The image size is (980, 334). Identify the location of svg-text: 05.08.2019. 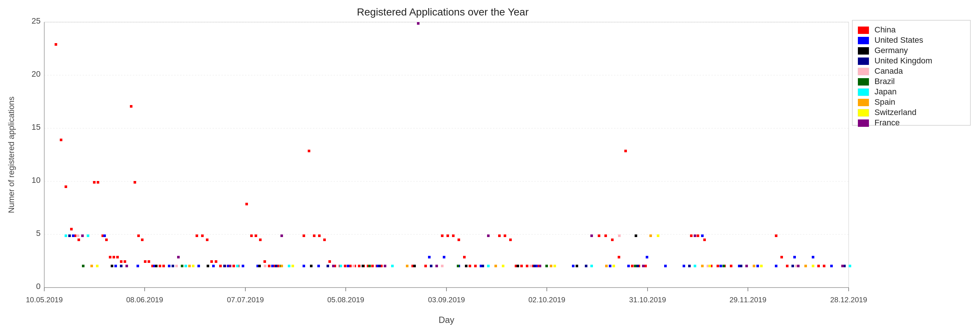
(345, 299).